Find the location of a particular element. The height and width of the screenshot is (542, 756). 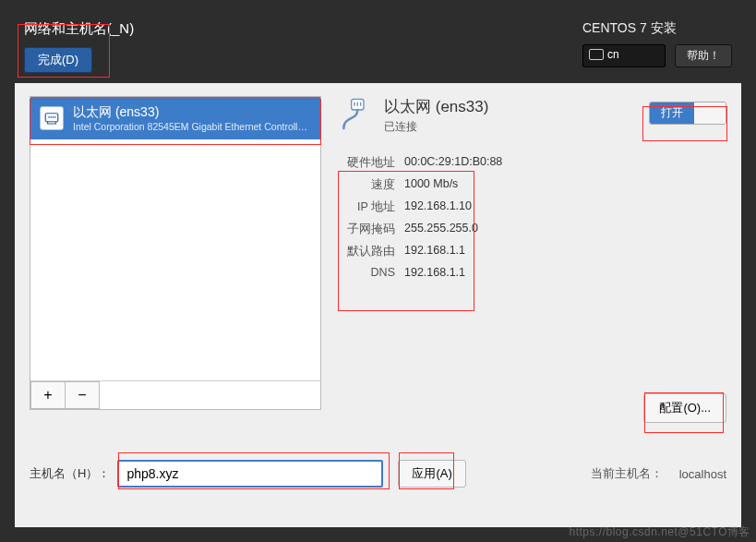

configure-button: 配置(O)... is located at coordinates (685, 408).